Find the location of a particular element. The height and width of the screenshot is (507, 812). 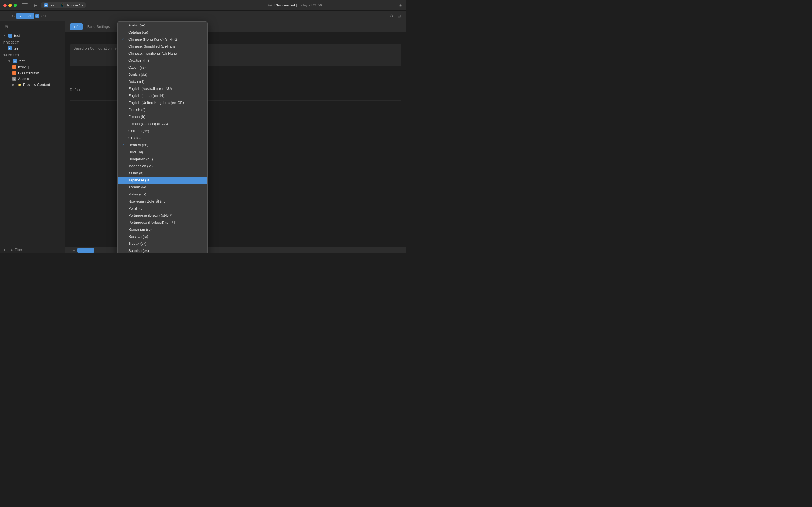

dropdown-item-romanian: Romanian (ro) is located at coordinates (162, 229).